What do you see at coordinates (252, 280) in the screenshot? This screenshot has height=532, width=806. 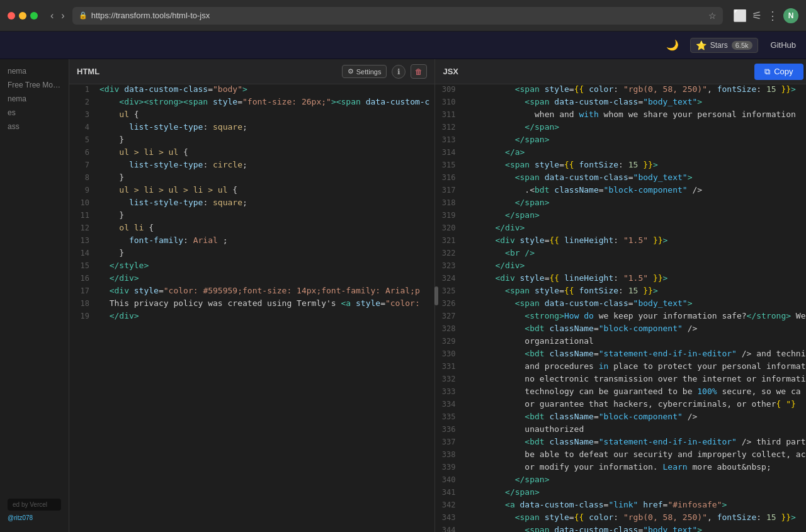 I see `html-line-16: 16 </div>` at bounding box center [252, 280].